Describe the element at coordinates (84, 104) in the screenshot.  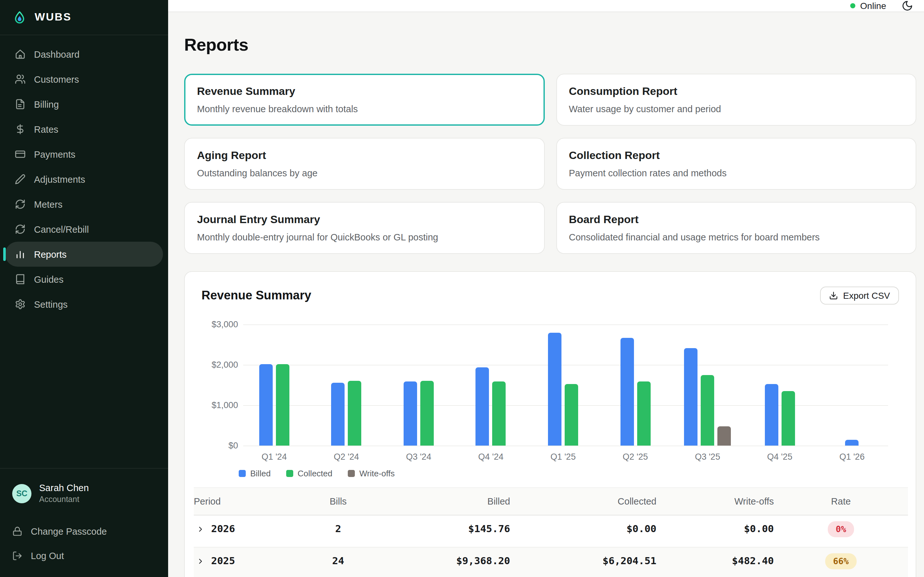
I see `sidebar-item-billing: Billing` at that location.